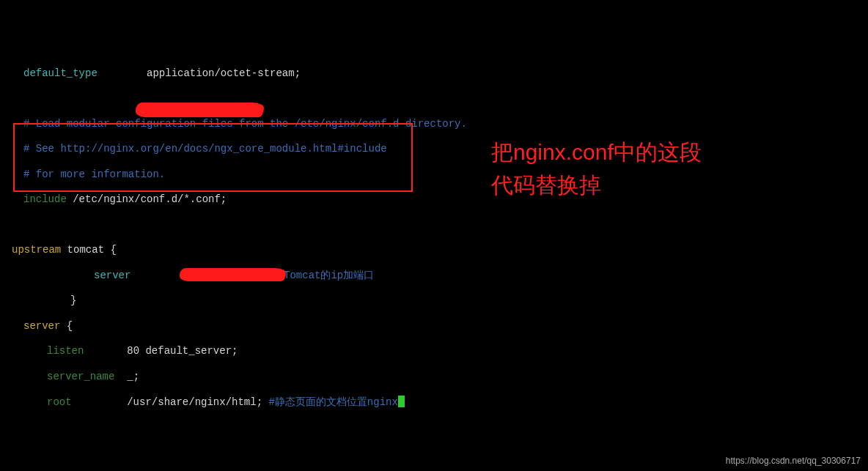 The height and width of the screenshot is (471, 868). Describe the element at coordinates (402, 401) in the screenshot. I see `terminal-cursor` at that location.